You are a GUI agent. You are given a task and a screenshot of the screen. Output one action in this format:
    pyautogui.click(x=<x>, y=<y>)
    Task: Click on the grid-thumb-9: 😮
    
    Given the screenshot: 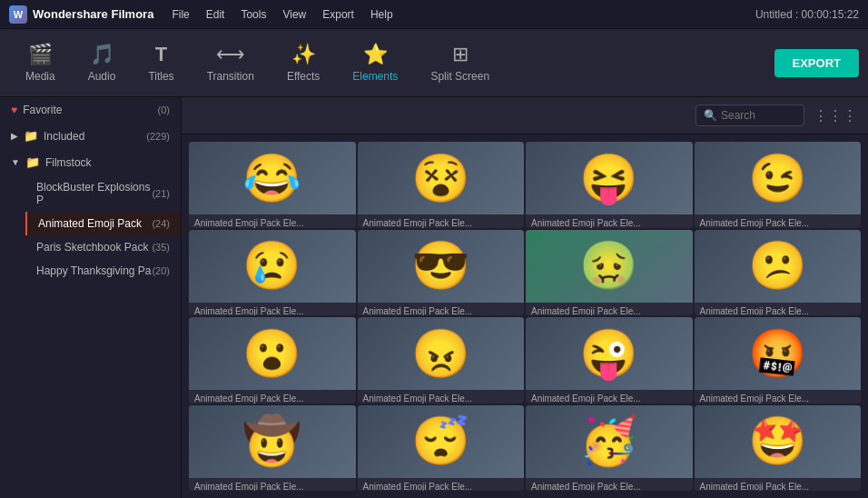 What is the action you would take?
    pyautogui.click(x=272, y=354)
    